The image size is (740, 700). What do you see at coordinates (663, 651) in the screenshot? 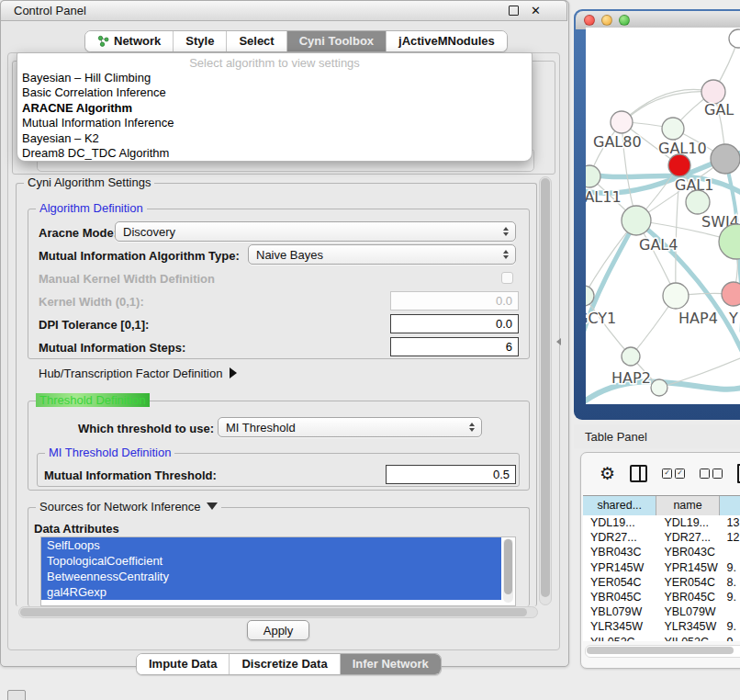
I see `table-horizontal-scrollbar` at bounding box center [663, 651].